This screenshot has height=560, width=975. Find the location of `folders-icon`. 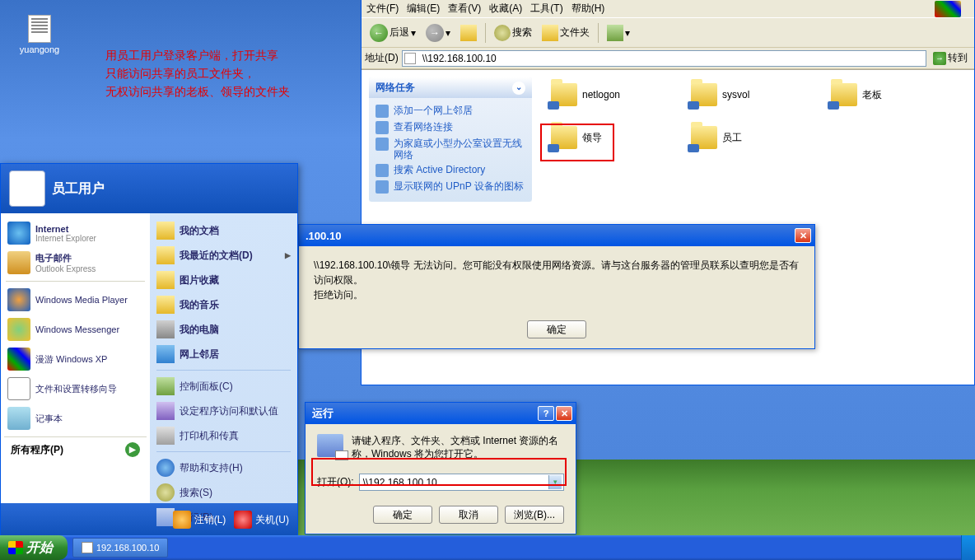

folders-icon is located at coordinates (550, 33).